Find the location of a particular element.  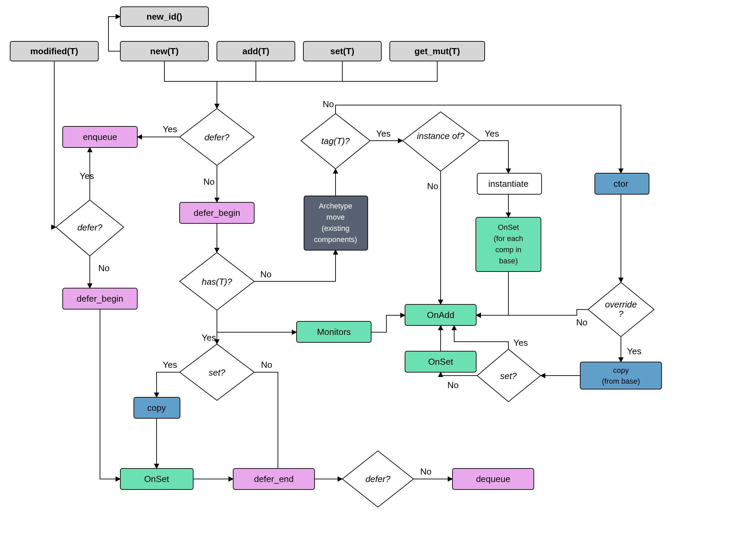

label-no-4: No is located at coordinates (266, 365).